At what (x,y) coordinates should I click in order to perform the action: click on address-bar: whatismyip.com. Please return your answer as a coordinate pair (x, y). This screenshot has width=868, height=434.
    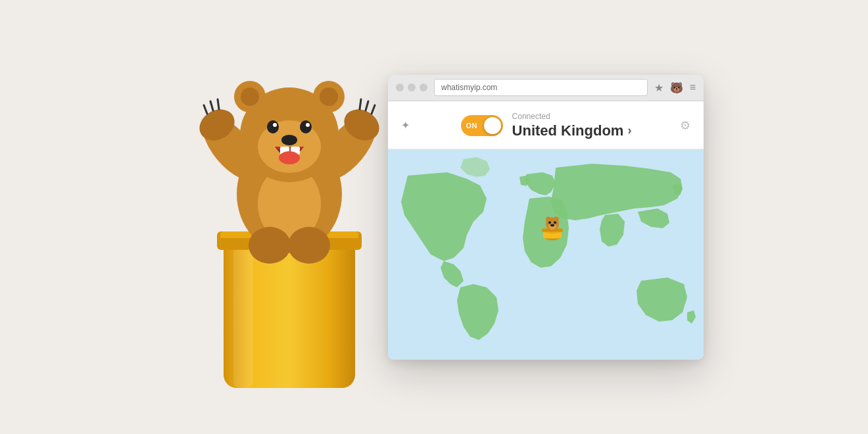
    Looking at the image, I should click on (541, 87).